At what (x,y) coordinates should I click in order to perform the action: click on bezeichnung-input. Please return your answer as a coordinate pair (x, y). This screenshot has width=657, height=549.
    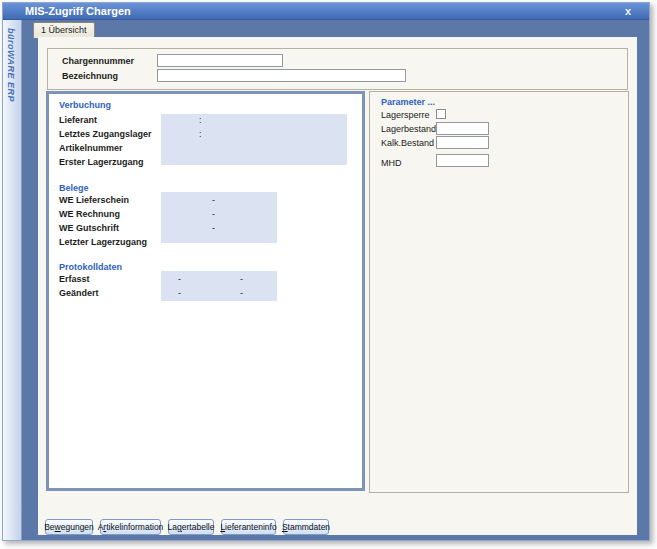
    Looking at the image, I should click on (282, 76).